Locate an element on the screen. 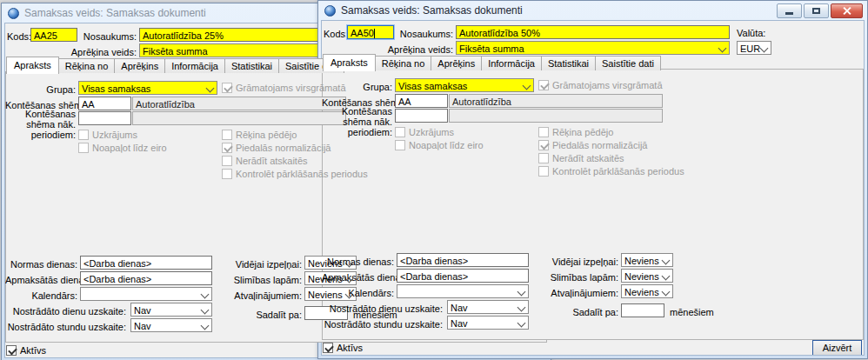  window-title: Samaksas veids: Samaksas dokumenti is located at coordinates (115, 13).